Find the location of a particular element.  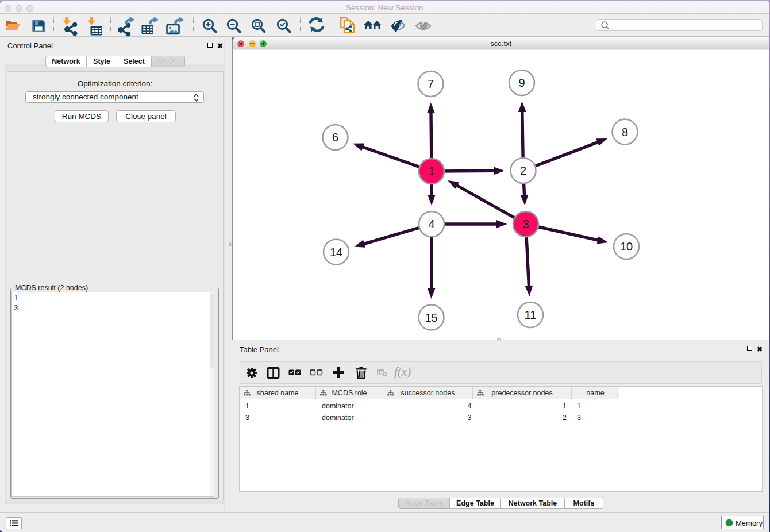

svg-text: 9 is located at coordinates (522, 83).